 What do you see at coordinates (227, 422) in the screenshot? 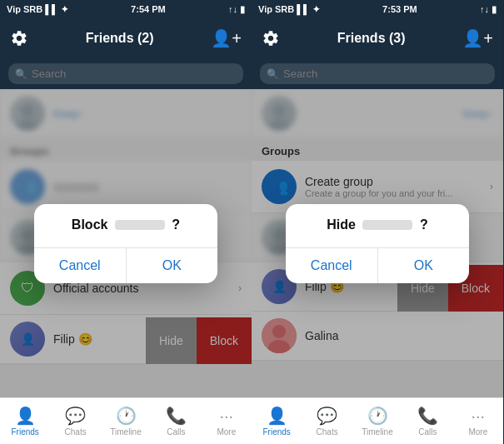
I see `nav-more-left: ··· More` at bounding box center [227, 422].